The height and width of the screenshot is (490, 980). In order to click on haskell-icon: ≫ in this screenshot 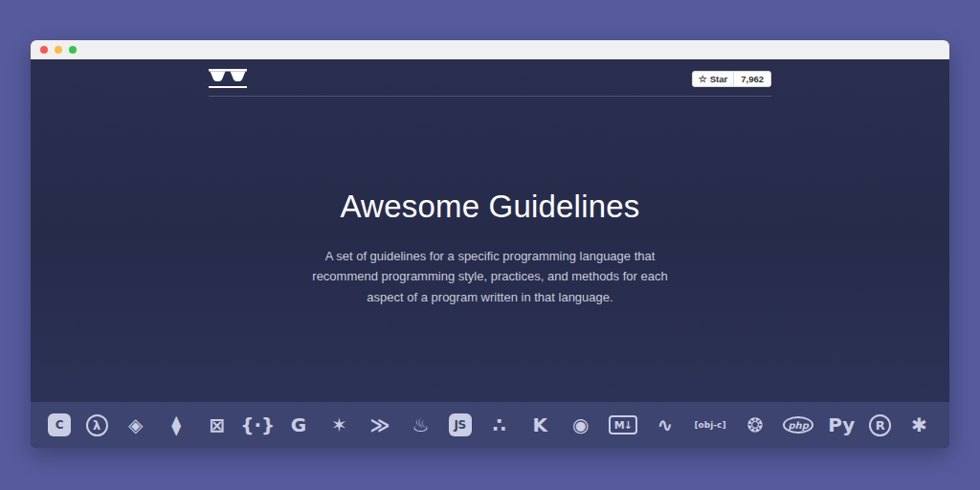, I will do `click(381, 425)`.